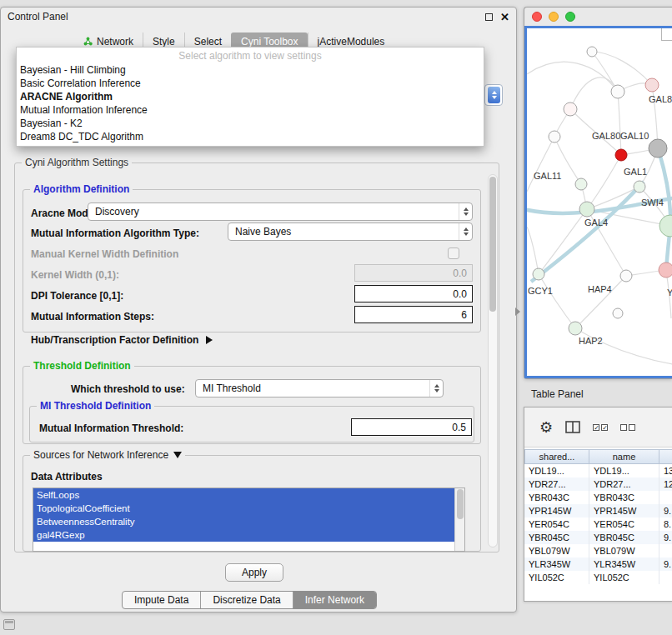 The image size is (672, 635). What do you see at coordinates (178, 455) in the screenshot?
I see `collapse-arrow-icon` at bounding box center [178, 455].